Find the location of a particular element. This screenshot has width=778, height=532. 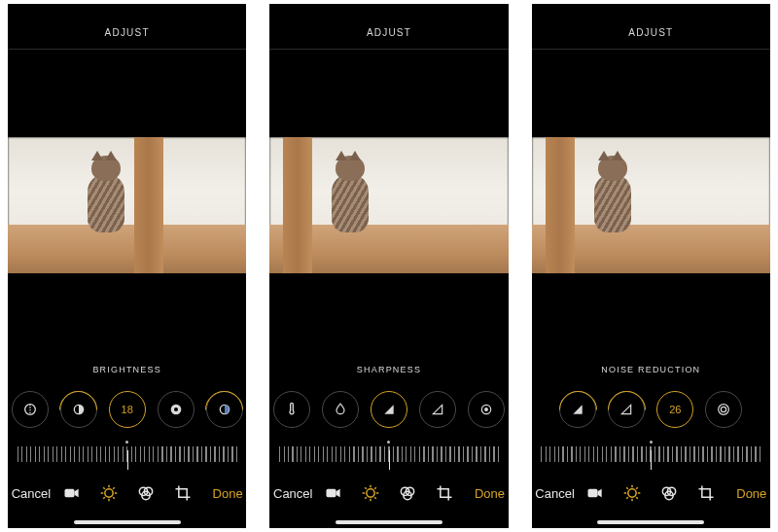

saturation-icon is located at coordinates (225, 409).